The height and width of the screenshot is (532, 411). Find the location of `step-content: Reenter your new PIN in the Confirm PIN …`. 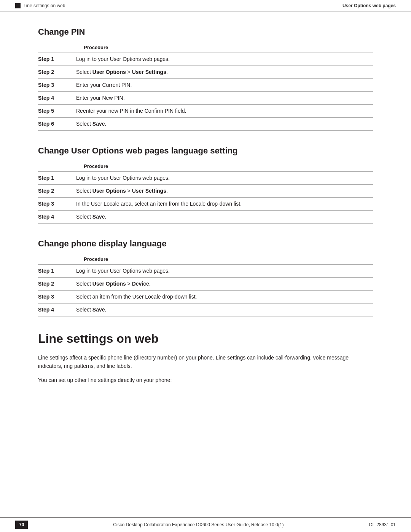

step-content: Reenter your new PIN in the Confirm PIN … is located at coordinates (225, 111).